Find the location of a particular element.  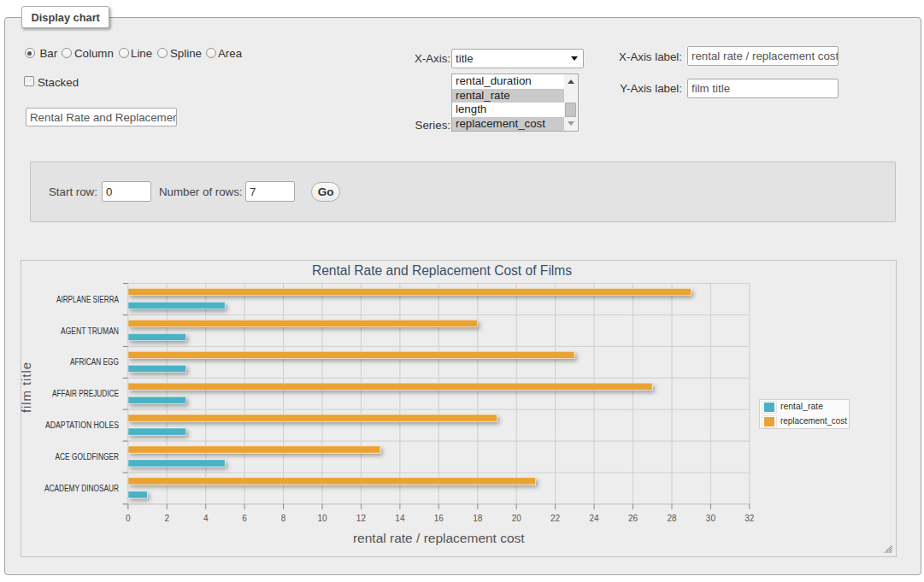

svg-text: 30 is located at coordinates (711, 518).